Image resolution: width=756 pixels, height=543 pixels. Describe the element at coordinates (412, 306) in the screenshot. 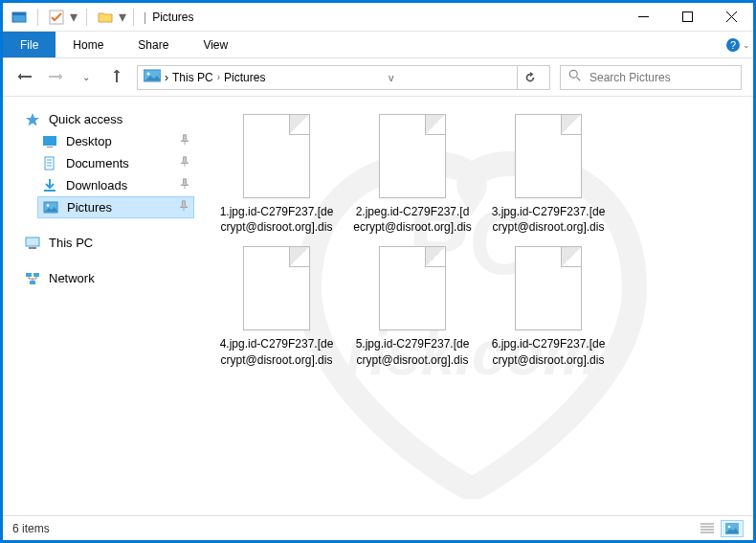

I see `file-item: 5.jpg.id-C279F237.[decrypt@disroot.org].…` at that location.